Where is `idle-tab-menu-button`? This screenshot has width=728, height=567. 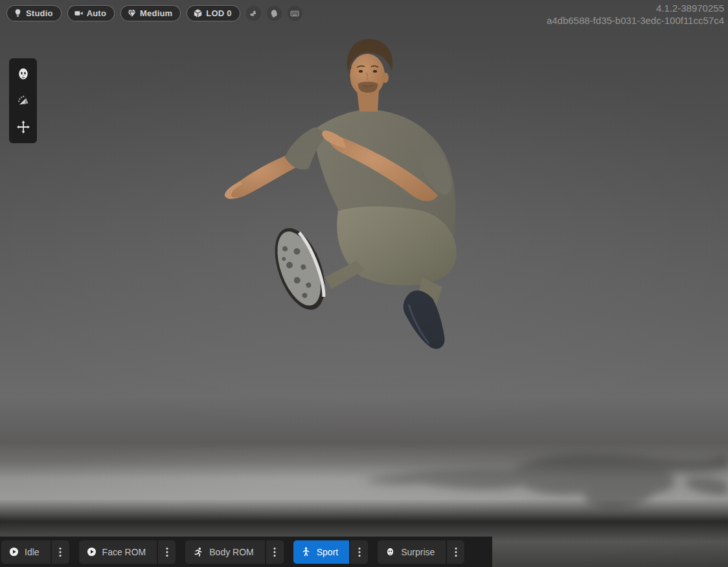
idle-tab-menu-button is located at coordinates (61, 552).